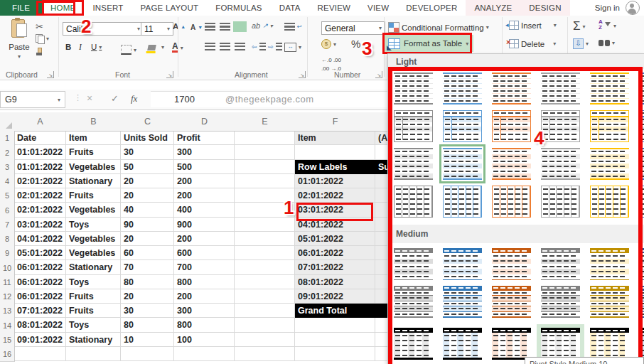  Describe the element at coordinates (7, 138) in the screenshot. I see `row-header-1: 1` at that location.